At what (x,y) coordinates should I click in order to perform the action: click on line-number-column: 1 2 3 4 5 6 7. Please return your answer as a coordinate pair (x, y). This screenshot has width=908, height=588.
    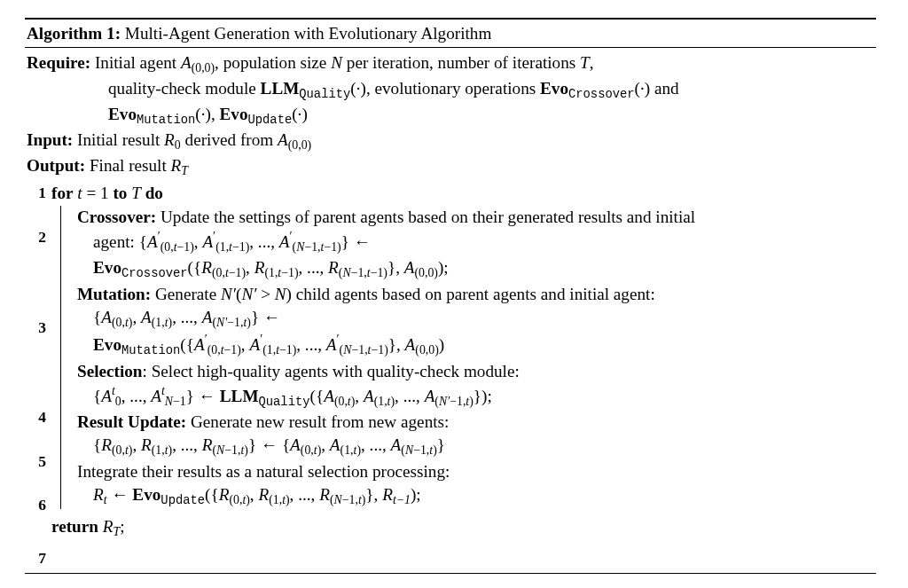
    Looking at the image, I should click on (35, 375).